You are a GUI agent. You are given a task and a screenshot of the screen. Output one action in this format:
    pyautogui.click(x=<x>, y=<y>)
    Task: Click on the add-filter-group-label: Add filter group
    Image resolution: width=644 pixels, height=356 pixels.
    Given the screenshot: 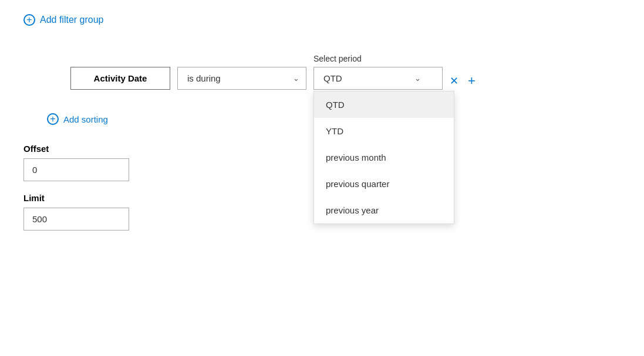 What is the action you would take?
    pyautogui.click(x=72, y=20)
    